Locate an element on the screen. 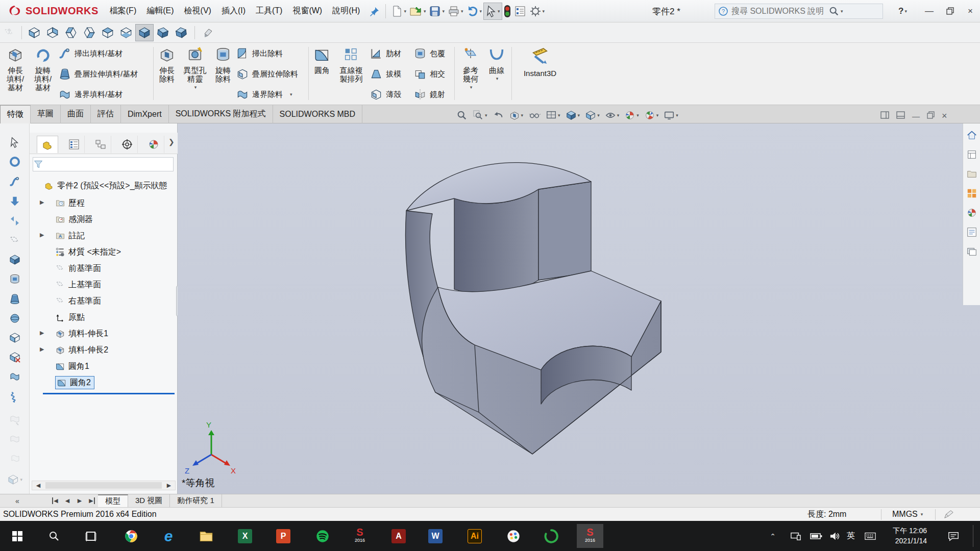 Image resolution: width=980 pixels, height=551 pixels. cylinder-icon is located at coordinates (15, 279).